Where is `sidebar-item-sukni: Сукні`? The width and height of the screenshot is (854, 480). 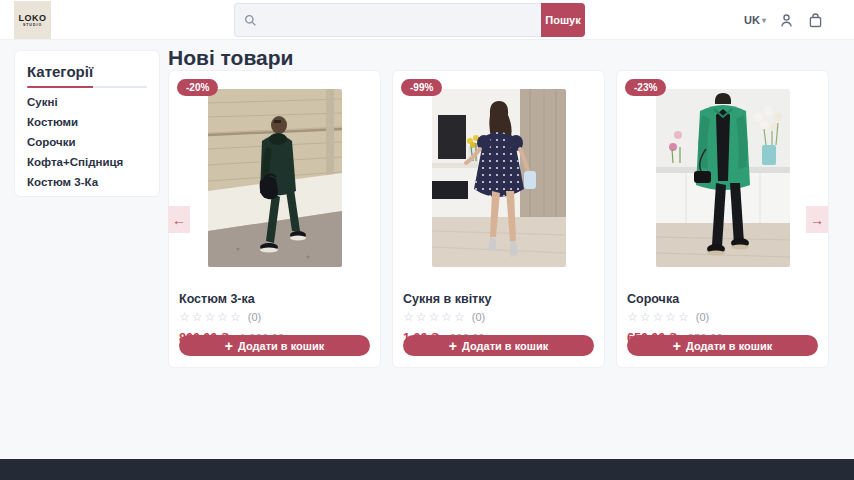 sidebar-item-sukni: Сукні is located at coordinates (87, 102).